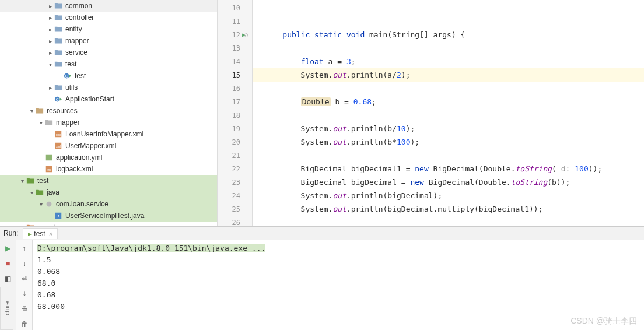 Image resolution: width=644 pixels, height=330 pixels. I want to click on code-line: BigDecimal bigDecimal1 = new BigDecimal(…, so click(448, 169).